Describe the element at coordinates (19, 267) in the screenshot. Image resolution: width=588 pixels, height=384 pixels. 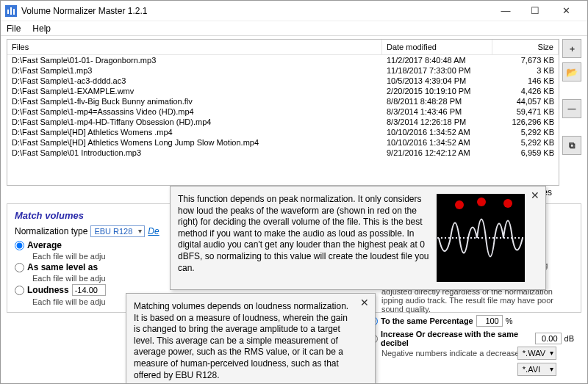
I see `radio-same-level` at that location.